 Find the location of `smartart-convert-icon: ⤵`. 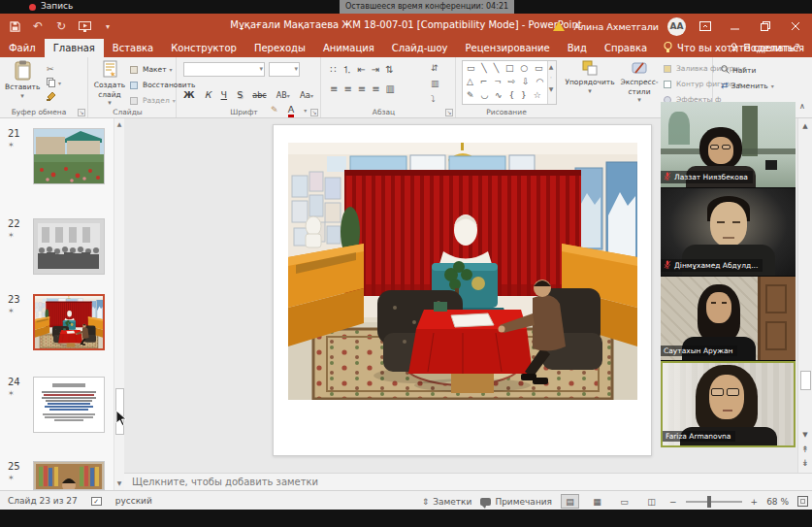

smartart-convert-icon: ⤵ is located at coordinates (433, 99).